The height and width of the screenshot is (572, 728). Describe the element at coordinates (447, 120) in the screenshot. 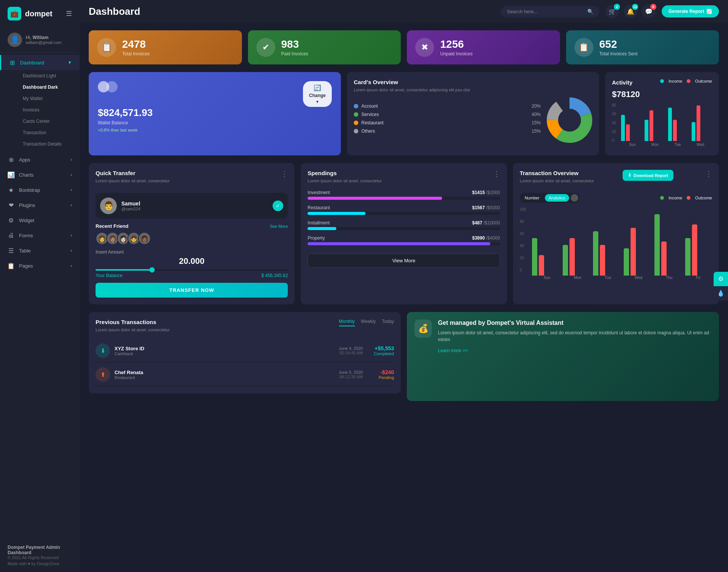

I see `legend-list: Account 20% Services 40% Restaurant 15%` at that location.